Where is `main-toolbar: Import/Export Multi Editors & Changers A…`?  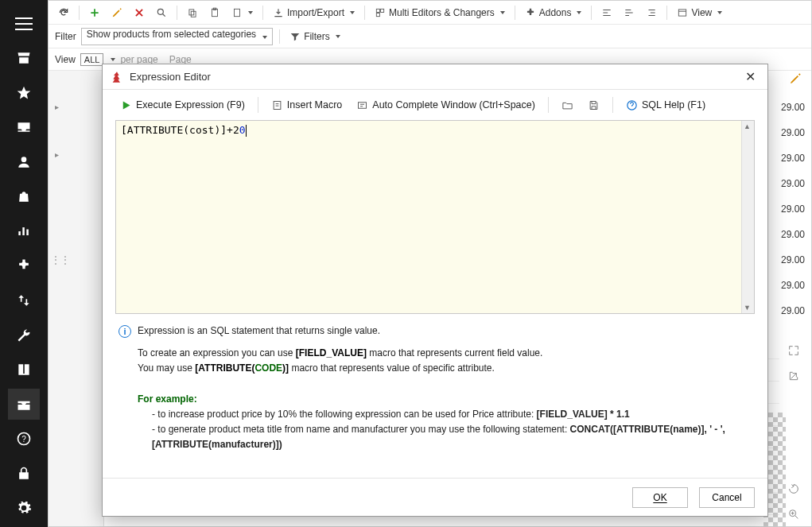 main-toolbar: Import/Export Multi Editors & Changers A… is located at coordinates (429, 13).